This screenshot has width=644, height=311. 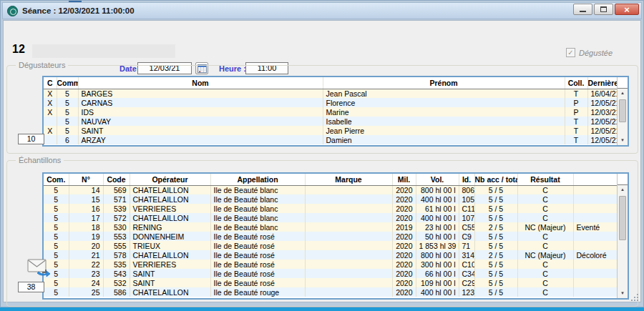 I want to click on table-row: X5BARGESJean PascalT16/04/21, so click(x=331, y=93).